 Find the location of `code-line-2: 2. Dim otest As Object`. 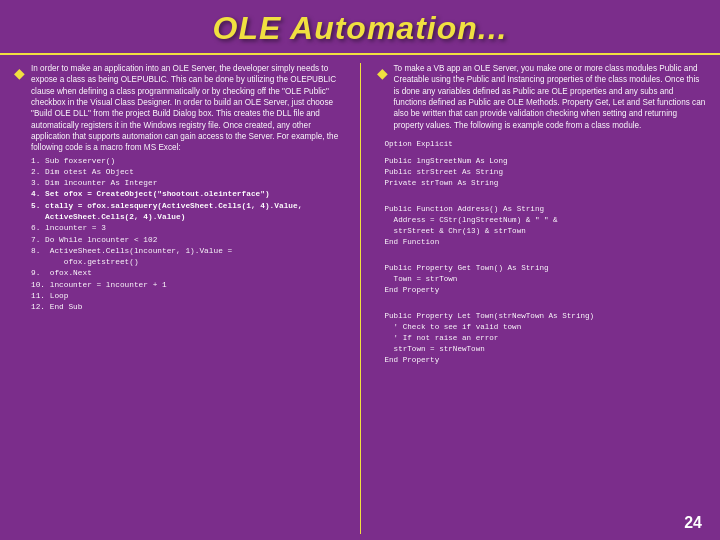

code-line-2: 2. Dim otest As Object is located at coordinates (188, 172).